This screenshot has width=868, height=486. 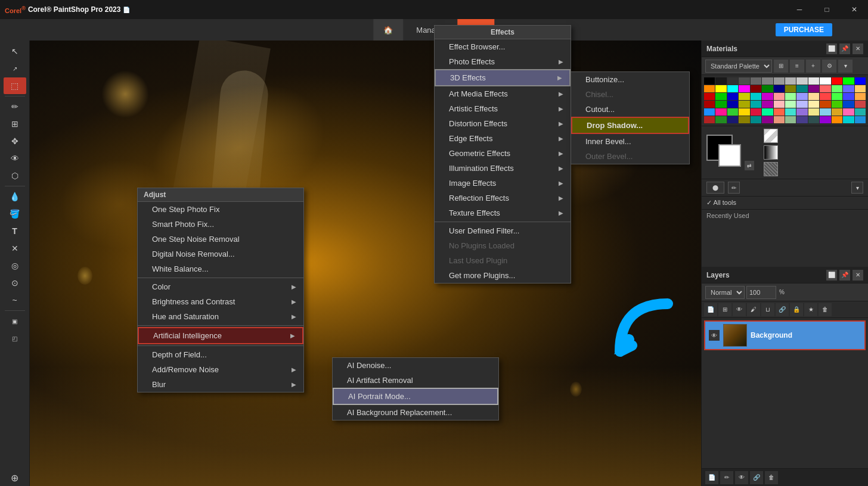 What do you see at coordinates (416, 412) in the screenshot?
I see `menu-item-ai-background: AI Background Replacement...` at bounding box center [416, 412].